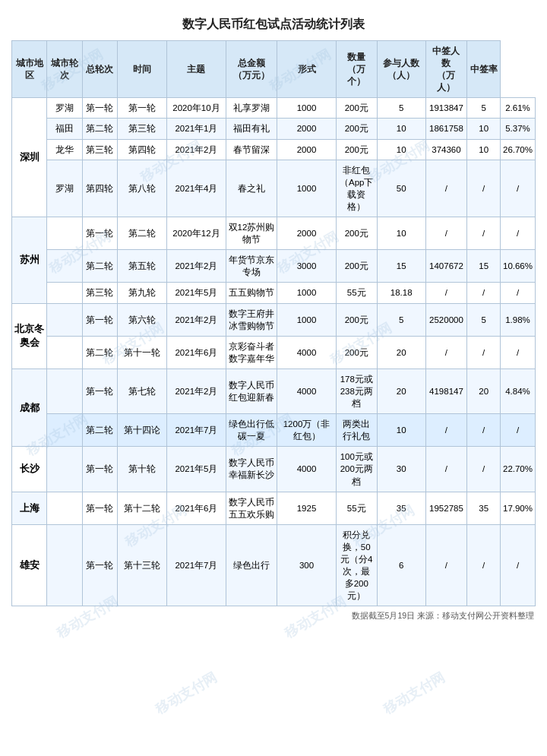  Describe the element at coordinates (274, 391) in the screenshot. I see `table-row: 成都第一轮第七轮2021年2月数字人民币红包迎新春4000178元或238元两档…` at that location.